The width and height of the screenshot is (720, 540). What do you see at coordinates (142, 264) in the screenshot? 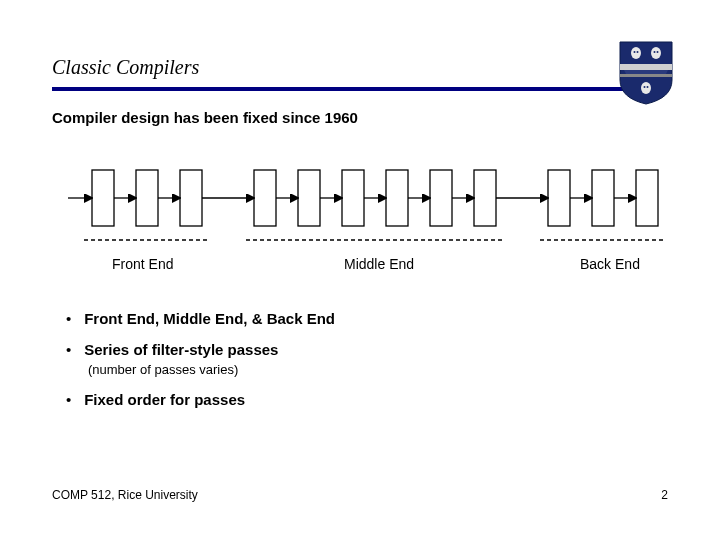
I see `label-front-end: Front End` at bounding box center [142, 264].